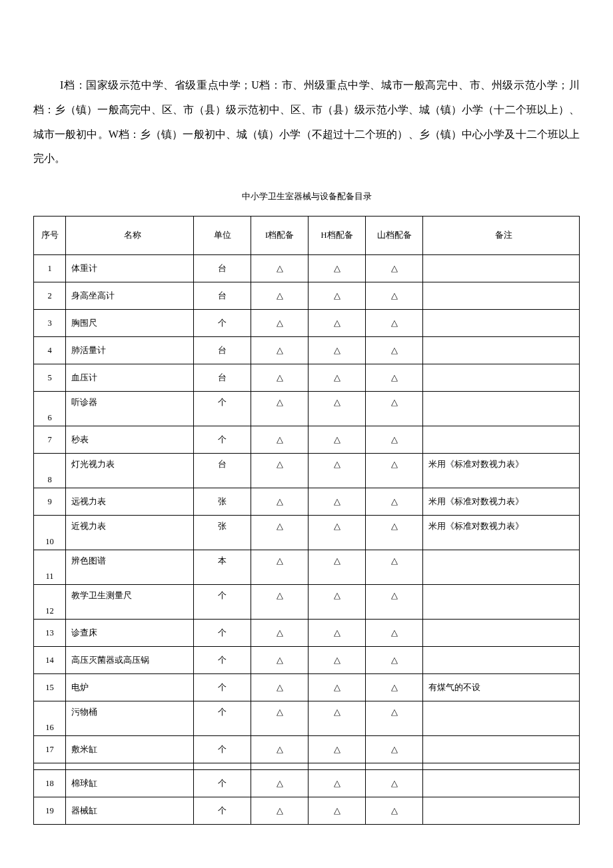  Describe the element at coordinates (306, 783) in the screenshot. I see `table-row: 18棉球缸个△△△` at that location.